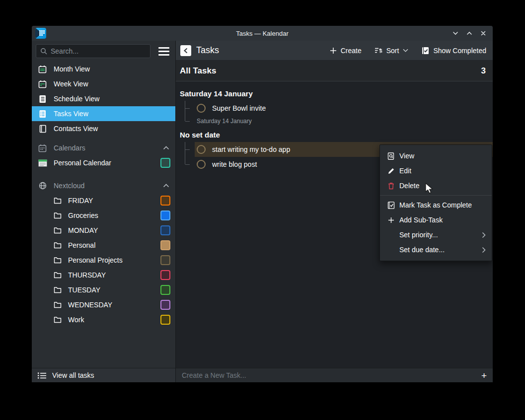  I want to click on calendar-row-monday: MONDAY, so click(103, 230).